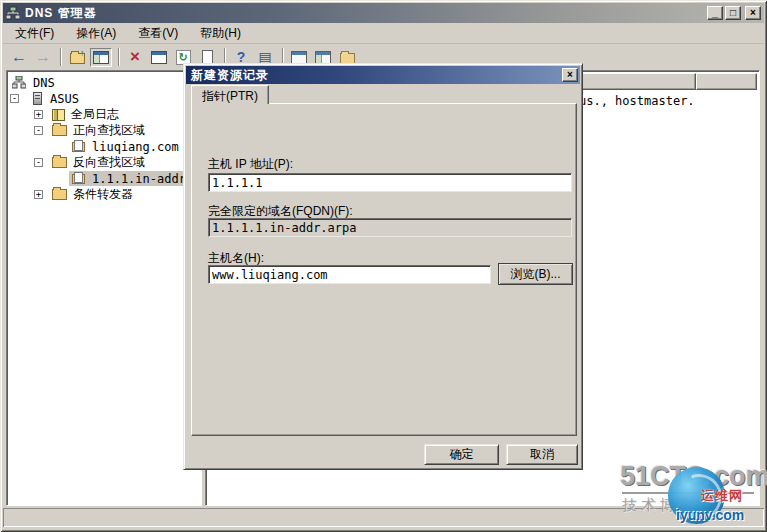  I want to click on watermark-yunwei-badge: 运维网, so click(722, 496).